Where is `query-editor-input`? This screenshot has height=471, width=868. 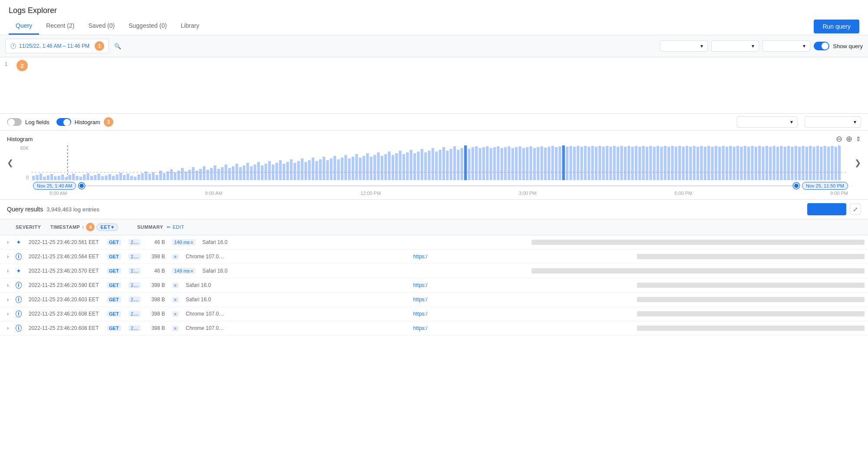 query-editor-input is located at coordinates (434, 85).